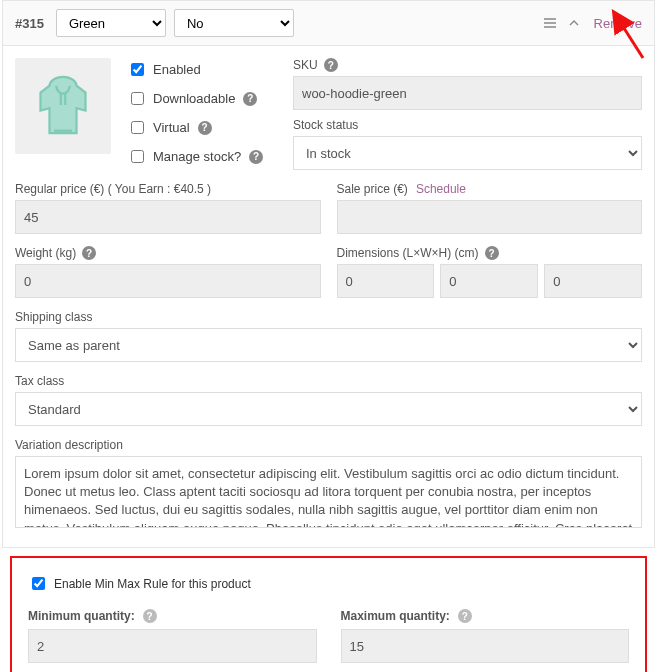  Describe the element at coordinates (46, 253) in the screenshot. I see `weight-label: Weight (kg)` at that location.